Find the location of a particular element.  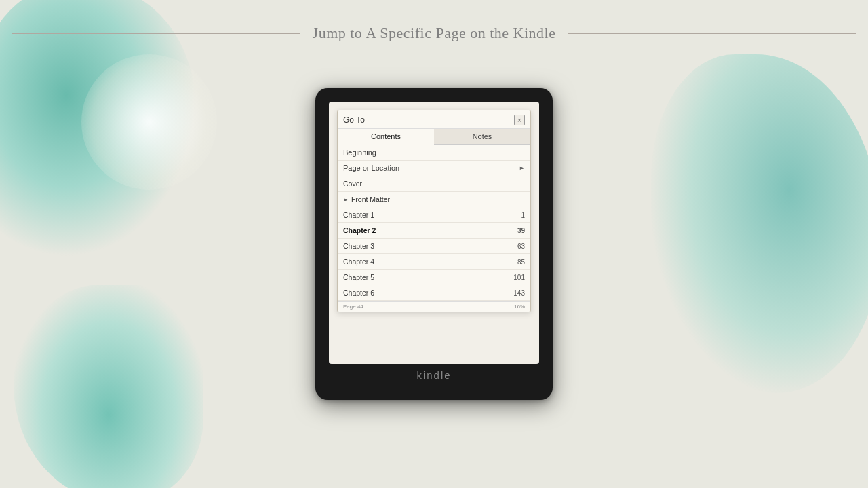

blob-teal-bottom-left is located at coordinates (108, 386).